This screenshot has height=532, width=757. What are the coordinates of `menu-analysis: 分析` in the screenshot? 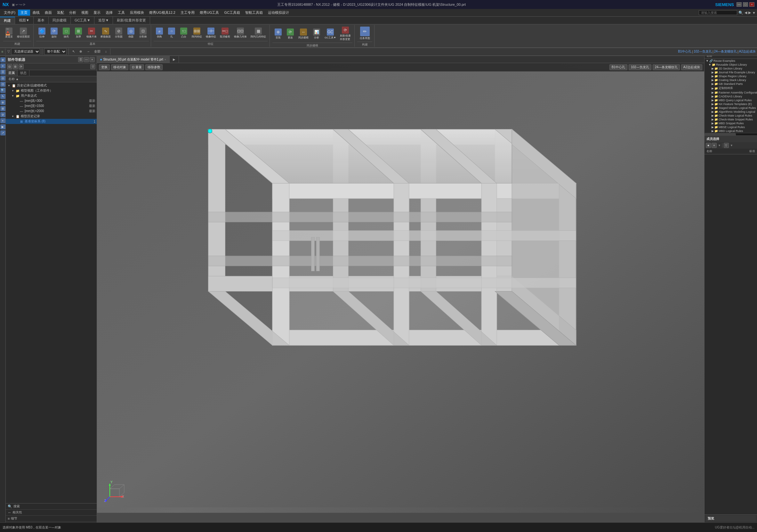 It's located at (73, 13).